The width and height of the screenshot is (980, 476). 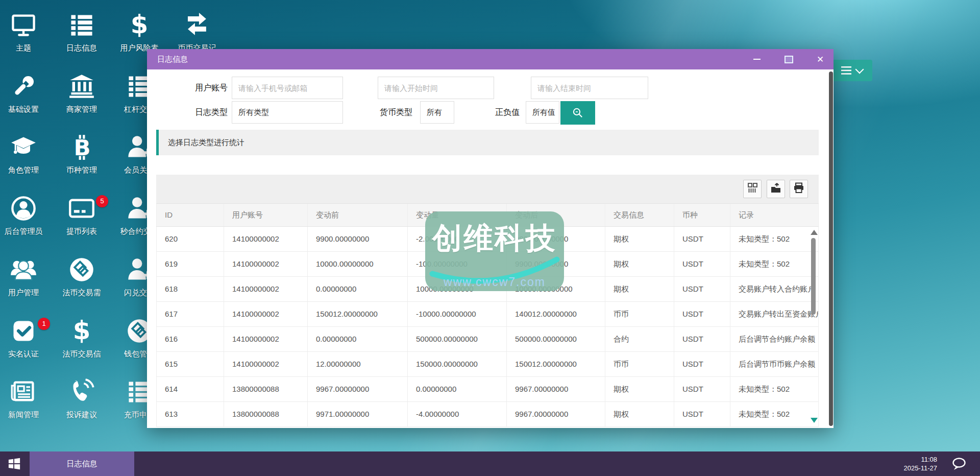 I want to click on desktop-icon-withdraw-list: 5提币列表, so click(x=82, y=215).